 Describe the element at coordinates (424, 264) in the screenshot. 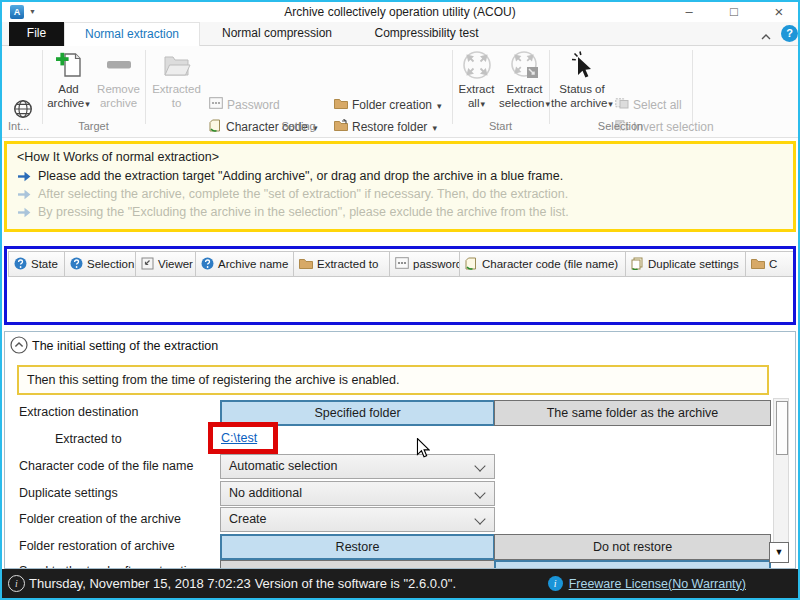

I see `column-header-password: password` at that location.